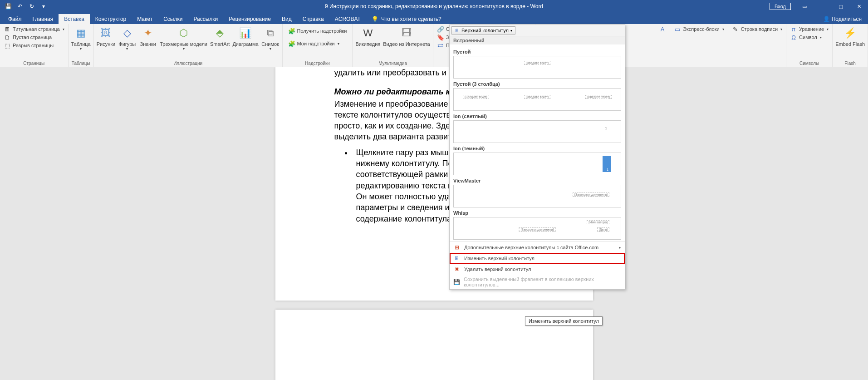  What do you see at coordinates (850, 64) in the screenshot?
I see `group-label: Flash` at bounding box center [850, 64].